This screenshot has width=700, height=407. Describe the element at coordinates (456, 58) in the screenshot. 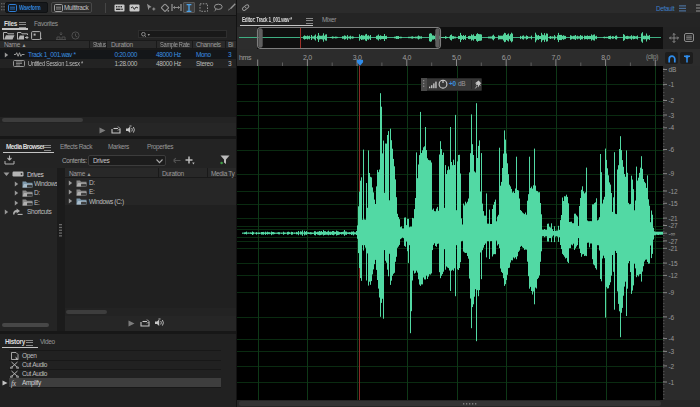

I see `svg-text: 5.0` at that location.